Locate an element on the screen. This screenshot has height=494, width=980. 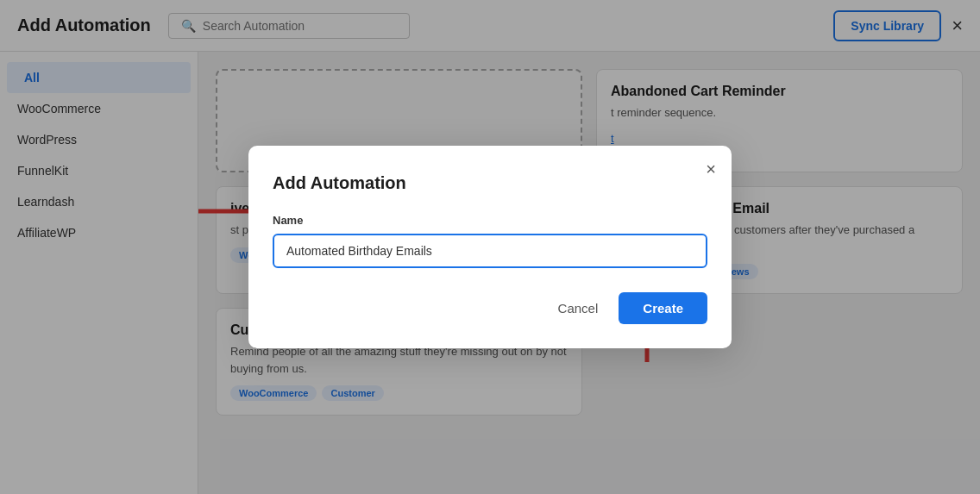
modal-close-button: × is located at coordinates (711, 169).